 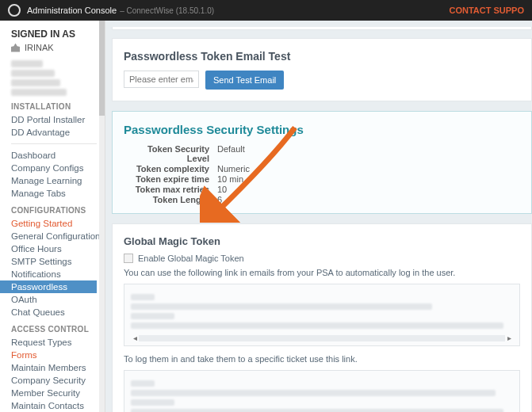 What do you see at coordinates (58, 168) in the screenshot?
I see `sidebar-item-company-configs: Company Configs` at bounding box center [58, 168].